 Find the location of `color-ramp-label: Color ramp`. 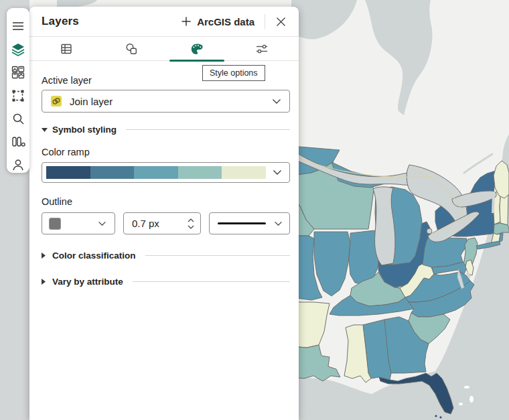

color-ramp-label: Color ramp is located at coordinates (166, 152).